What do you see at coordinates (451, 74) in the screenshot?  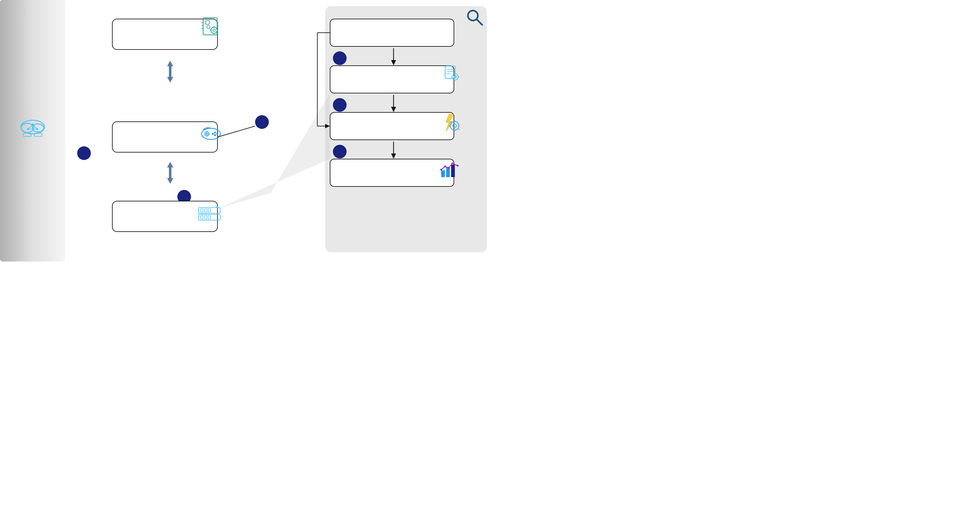 I see `document-gear-icon` at bounding box center [451, 74].